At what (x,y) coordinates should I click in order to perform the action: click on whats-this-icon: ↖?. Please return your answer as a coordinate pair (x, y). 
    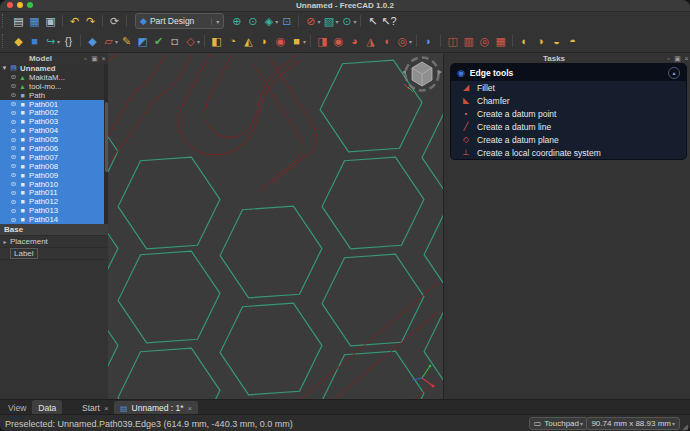
    Looking at the image, I should click on (388, 22).